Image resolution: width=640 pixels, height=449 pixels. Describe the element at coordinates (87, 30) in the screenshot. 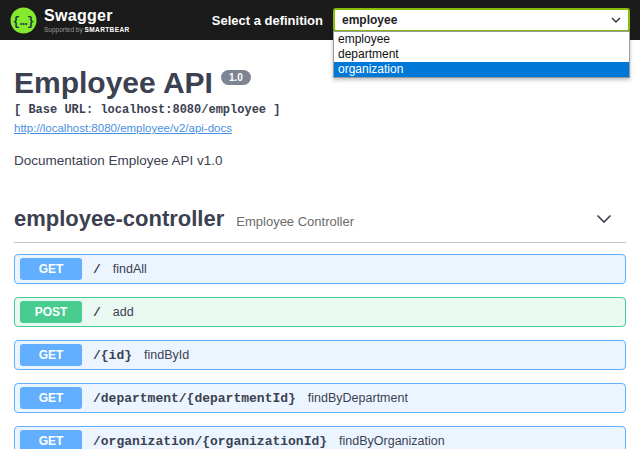

I see `brand-subtitle: Supported by SMARTBEAR` at that location.